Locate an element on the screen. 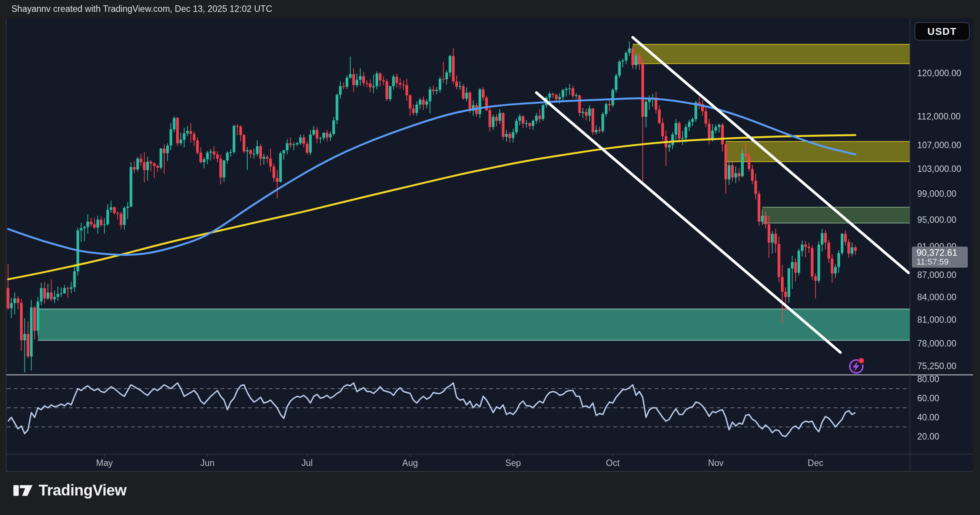 This screenshot has width=980, height=515. time-axis-month-label: Dec is located at coordinates (815, 463).